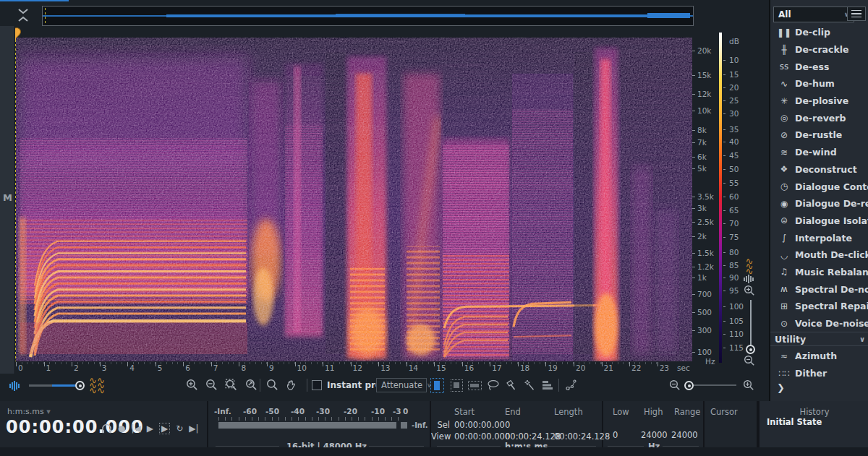 The image size is (868, 456). Describe the element at coordinates (307, 385) in the screenshot. I see `toolbar-separator` at that location.